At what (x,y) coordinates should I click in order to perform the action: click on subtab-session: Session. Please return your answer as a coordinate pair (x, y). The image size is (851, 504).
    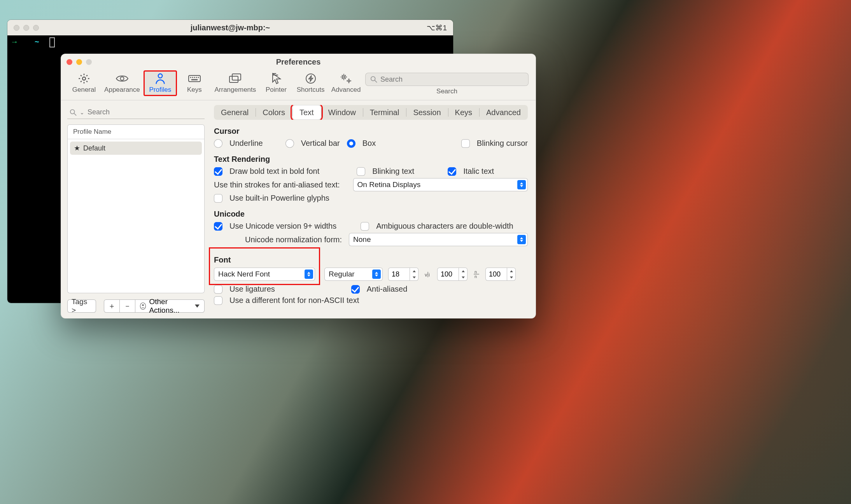
    Looking at the image, I should click on (427, 112).